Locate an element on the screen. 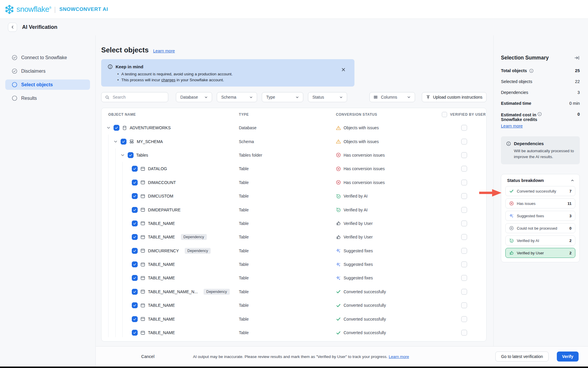  select-objects-learn-more-link: Learn more is located at coordinates (164, 51).